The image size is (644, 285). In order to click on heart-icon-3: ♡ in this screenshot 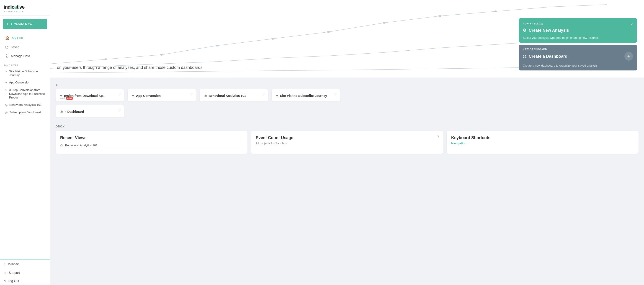, I will do `click(263, 95)`.